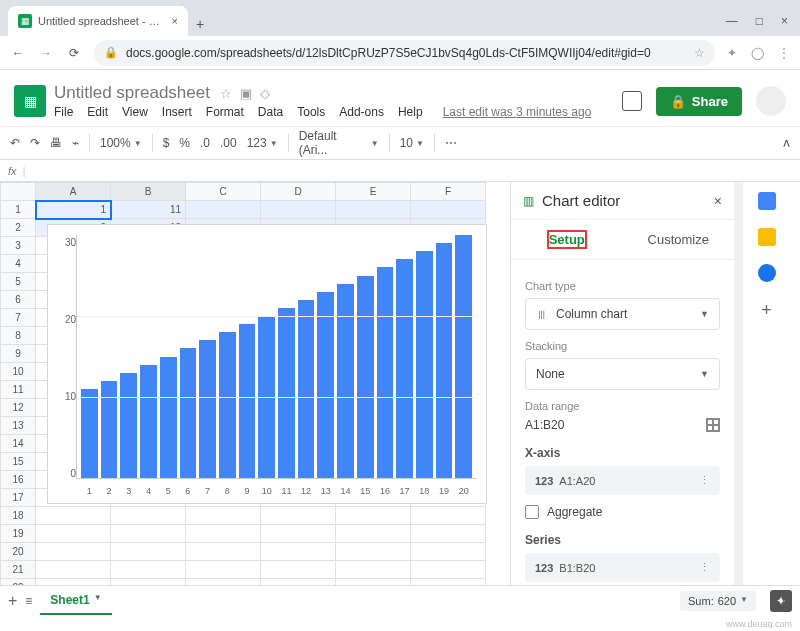 Image resolution: width=800 pixels, height=631 pixels. Describe the element at coordinates (374, 192) in the screenshot. I see `col-header-e: E` at that location.